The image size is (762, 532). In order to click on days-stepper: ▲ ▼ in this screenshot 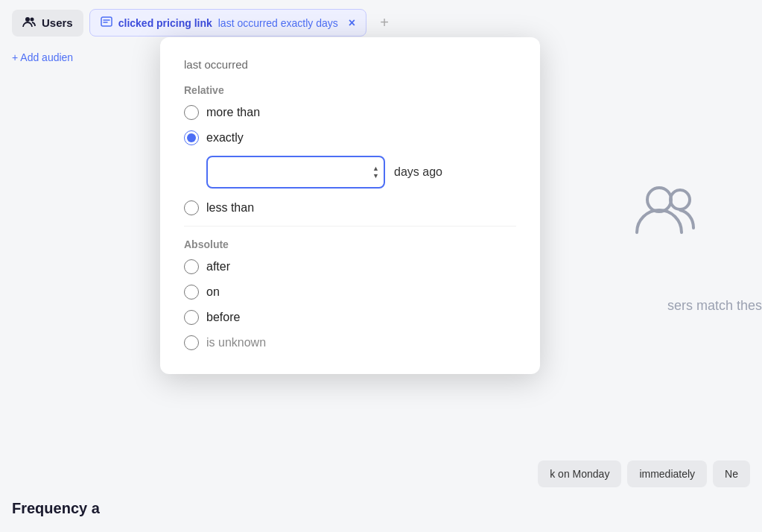, I will do `click(375, 173)`.